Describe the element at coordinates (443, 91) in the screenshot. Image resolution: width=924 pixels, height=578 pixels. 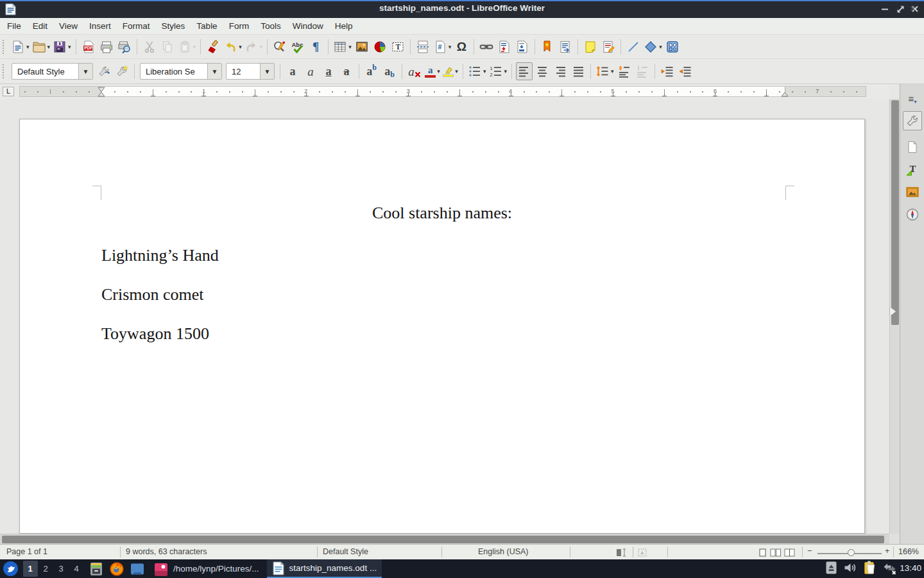
I see `horizontal-ruler: 1234567` at that location.